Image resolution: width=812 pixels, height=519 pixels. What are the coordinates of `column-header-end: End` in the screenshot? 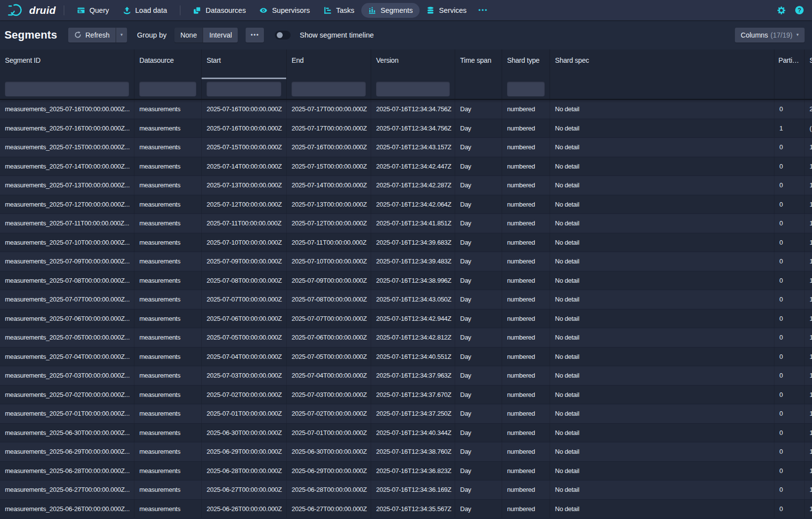 It's located at (329, 64).